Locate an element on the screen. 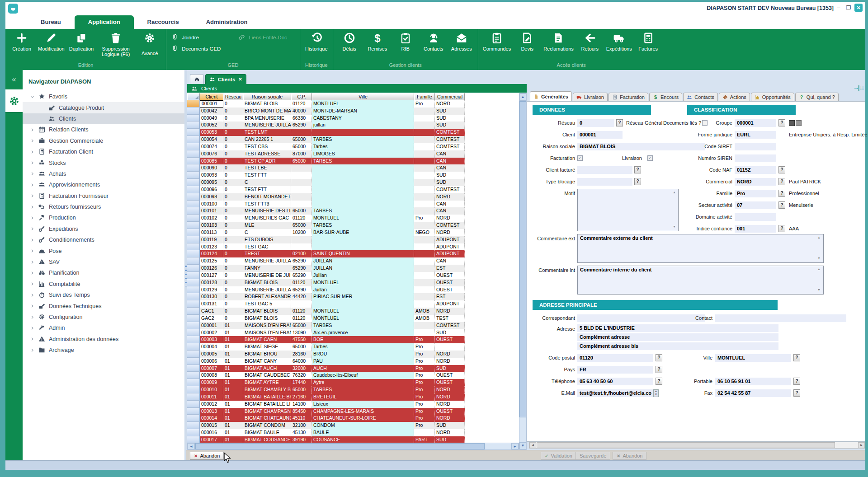 Image resolution: width=868 pixels, height=477 pixels. cell-commercial is located at coordinates (450, 347).